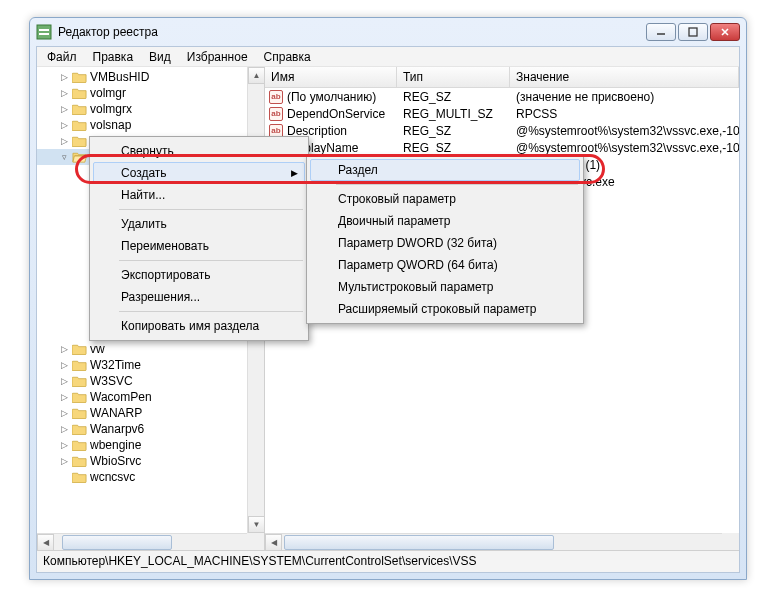 The height and width of the screenshot is (610, 776). I want to click on tree-item: ▷WbioSrvc, so click(150, 461).